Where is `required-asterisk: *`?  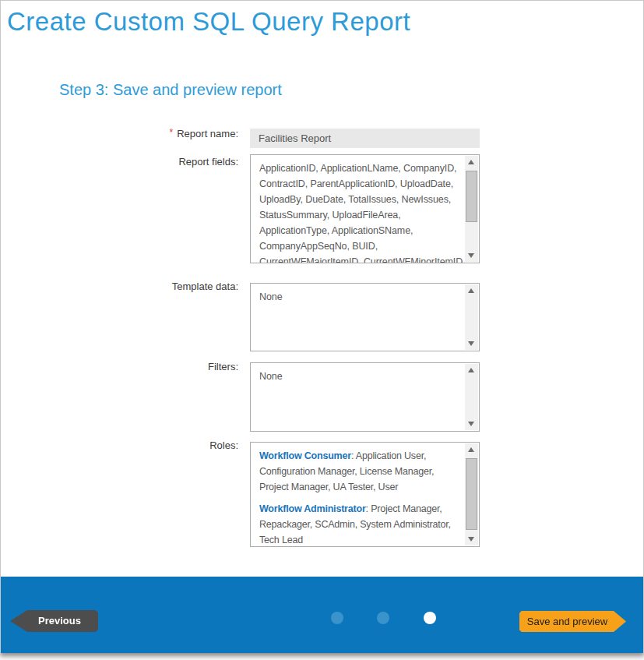
required-asterisk: * is located at coordinates (171, 132).